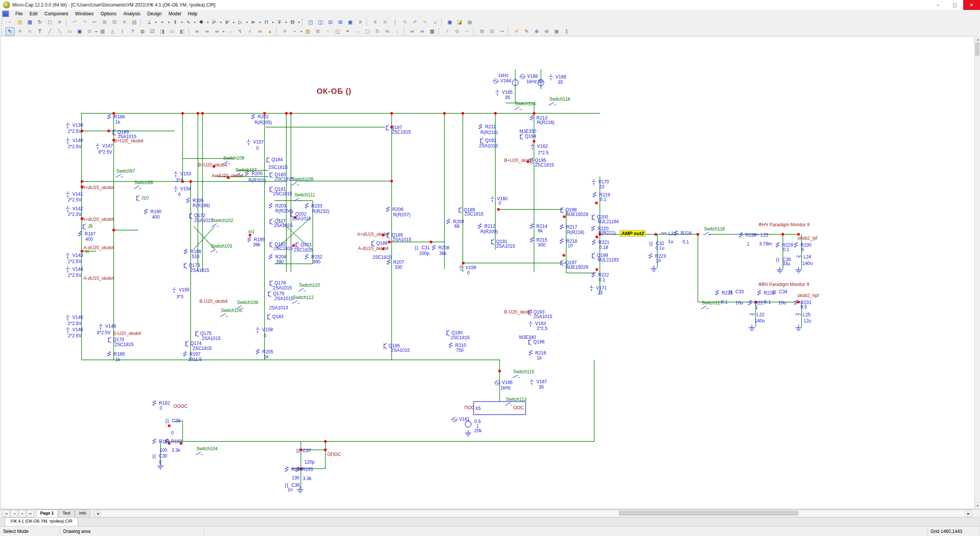 This screenshot has width=980, height=536. I want to click on schematic-label: V168, so click(532, 77).